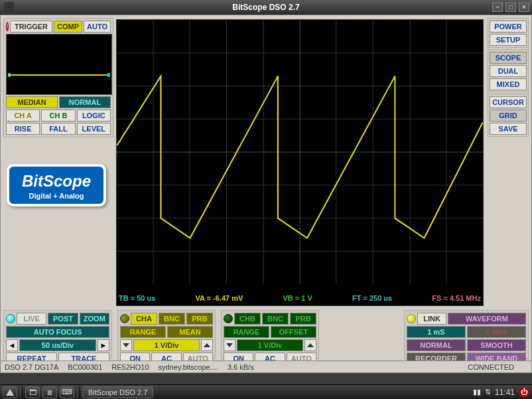 This screenshot has width=532, height=399. Describe the element at coordinates (266, 366) in the screenshot. I see `status-bar: DSO 2.7 DG17A BC000301 RE52HO10 sydney.b…` at that location.